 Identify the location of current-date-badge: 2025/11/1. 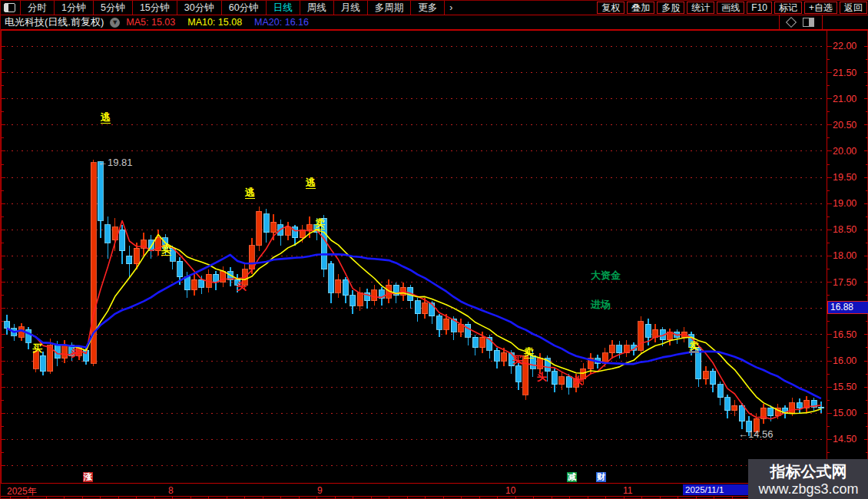
(717, 490).